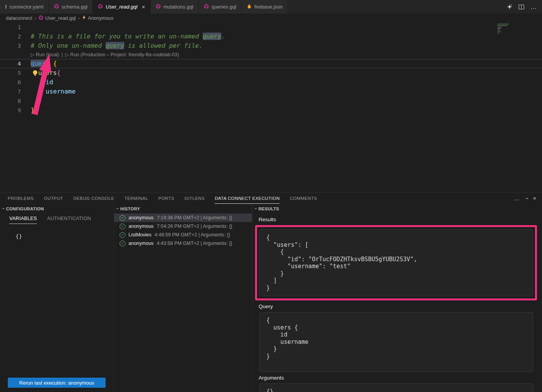 This screenshot has height=392, width=542. Describe the element at coordinates (533, 7) in the screenshot. I see `more-actions-icon: …` at that location.